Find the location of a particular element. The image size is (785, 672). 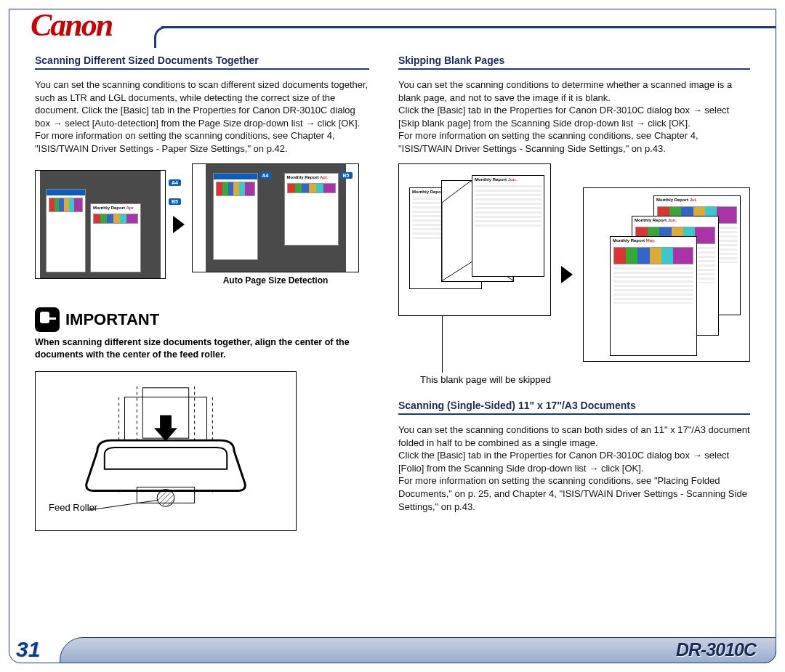

section-heading-mixed-sizes: Scanning Different Sized Documents Toget… is located at coordinates (202, 62).